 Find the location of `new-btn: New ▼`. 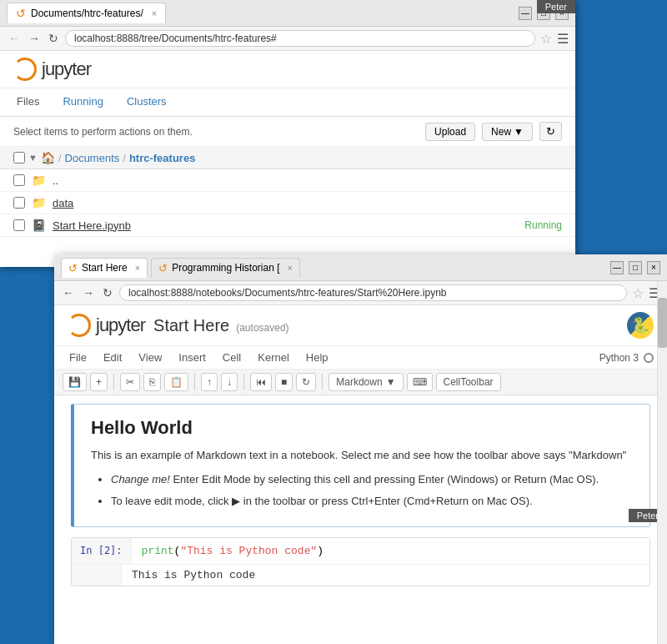

new-btn: New ▼ is located at coordinates (507, 132).